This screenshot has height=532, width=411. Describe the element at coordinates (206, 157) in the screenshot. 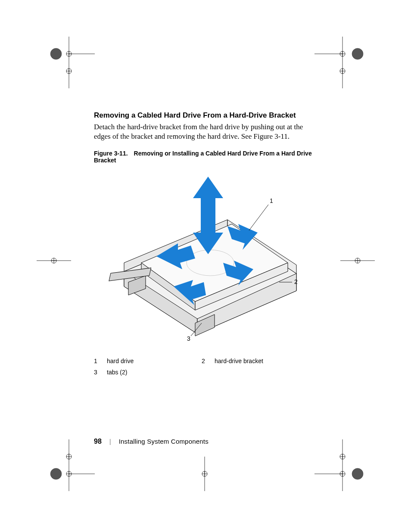

I see `figure-caption: Figure 3-11.Removing or Installing a Cab…` at that location.